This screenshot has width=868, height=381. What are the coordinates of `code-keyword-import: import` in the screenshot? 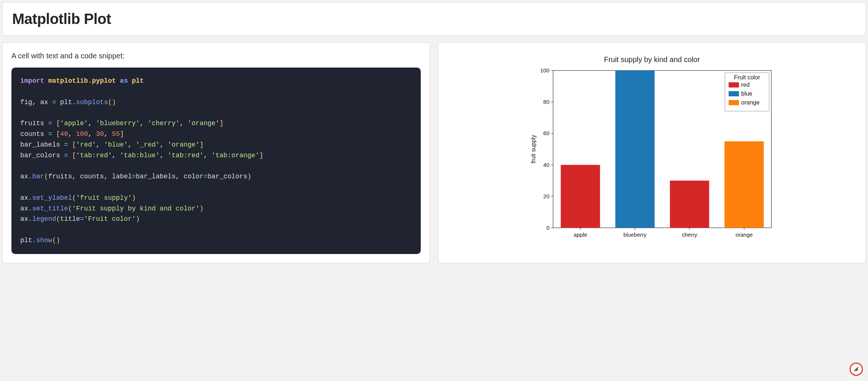 It's located at (32, 81).